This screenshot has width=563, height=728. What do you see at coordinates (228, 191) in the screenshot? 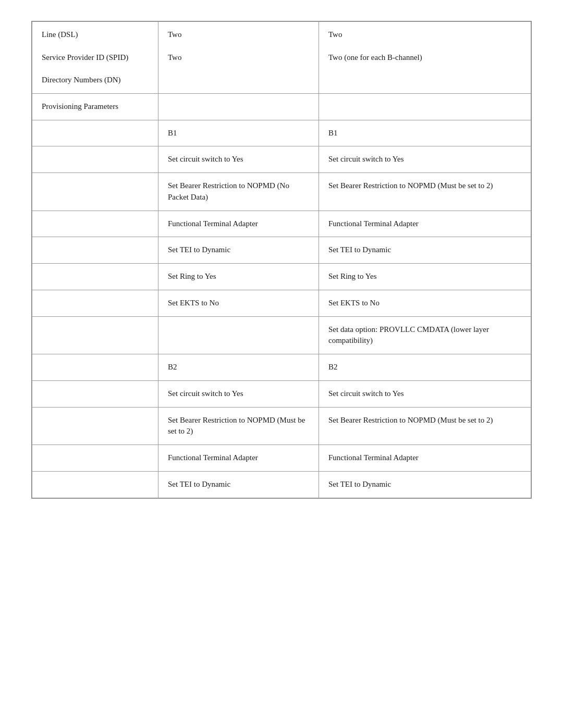
I see `cell-text: Set Bearer Restriction to NOPMD (No Pack…` at bounding box center [228, 191].